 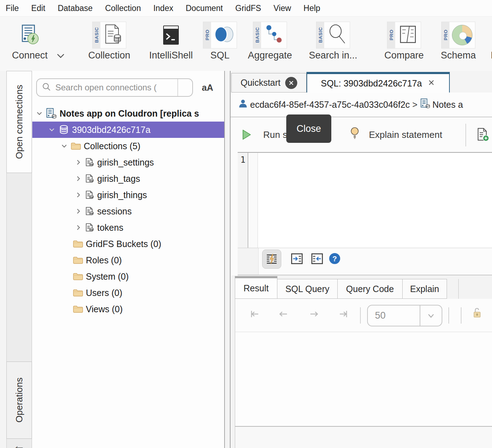 I want to click on sql-button: PRO SQL, so click(x=220, y=41).